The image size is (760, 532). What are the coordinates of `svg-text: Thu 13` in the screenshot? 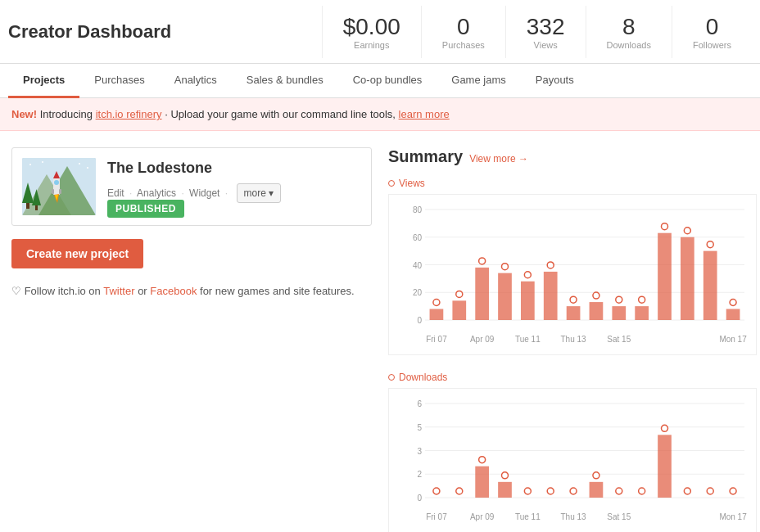 It's located at (574, 517).